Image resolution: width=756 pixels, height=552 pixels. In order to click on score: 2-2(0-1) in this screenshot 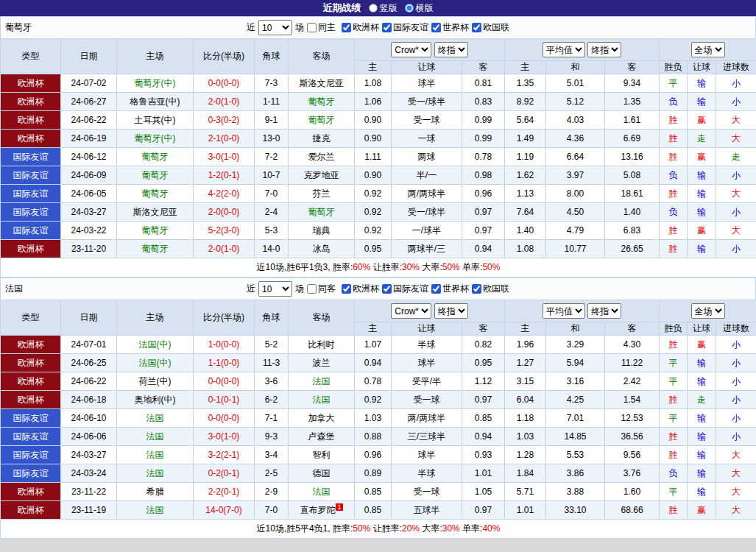, I will do `click(224, 492)`.